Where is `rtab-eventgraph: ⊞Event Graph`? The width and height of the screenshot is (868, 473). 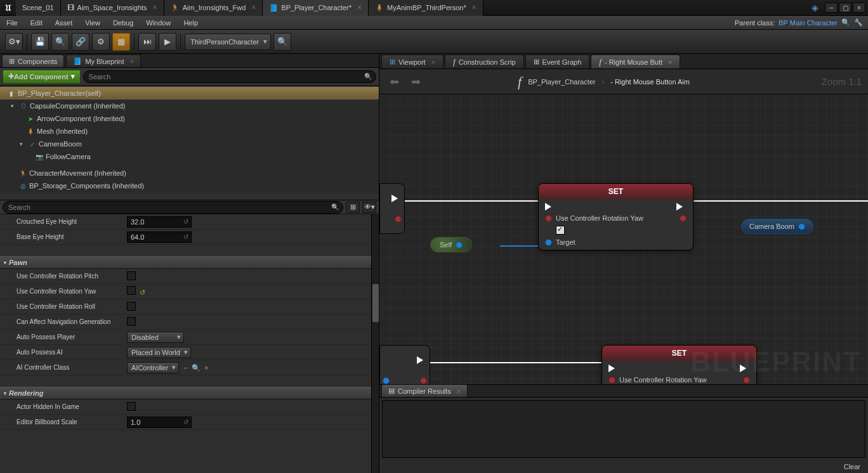
rtab-eventgraph: ⊞Event Graph is located at coordinates (558, 62).